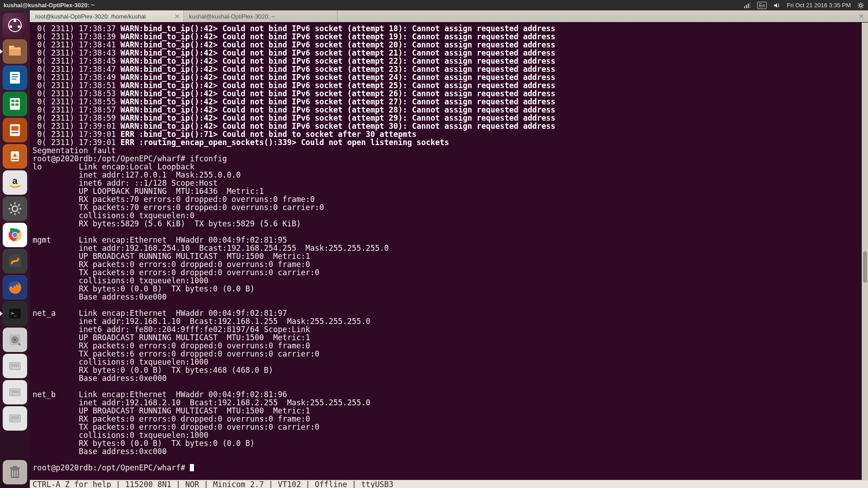 The width and height of the screenshot is (868, 488). Describe the element at coordinates (449, 329) in the screenshot. I see `output-line: inet6 addr: fe80::204:9fff:fe02:8197/64 …` at that location.